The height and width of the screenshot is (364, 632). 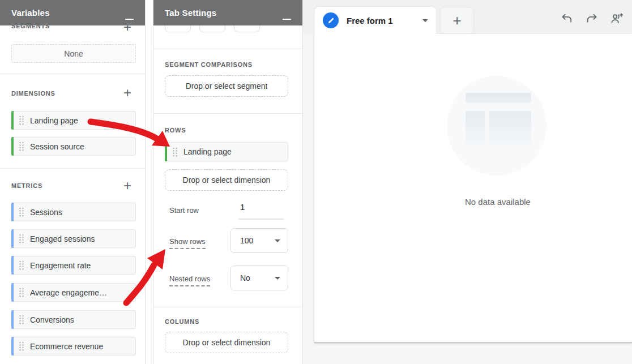 I want to click on metric-chip-label: Conversions, so click(x=52, y=320).